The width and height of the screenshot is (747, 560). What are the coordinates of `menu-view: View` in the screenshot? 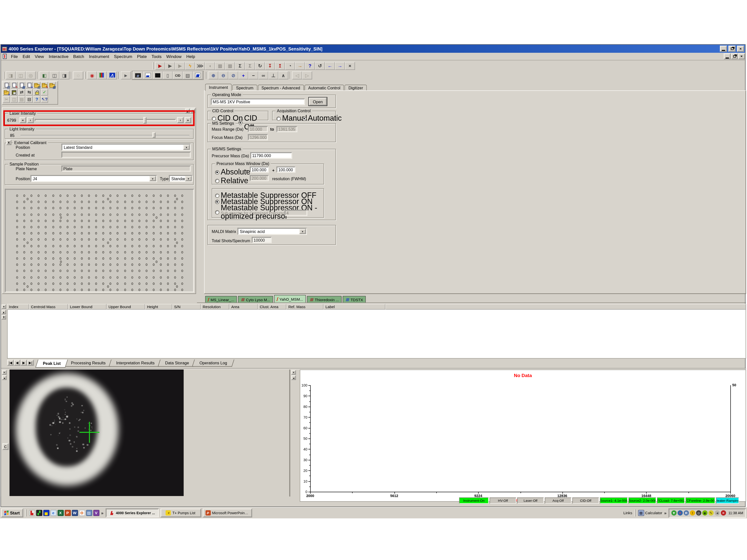 It's located at (39, 56).